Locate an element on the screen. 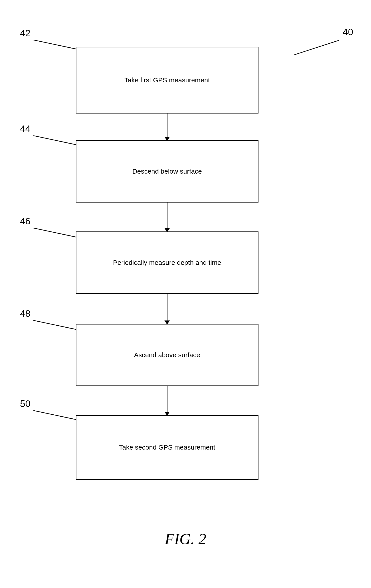 The image size is (371, 588). flowchart-step-1: Take first GPS measurement is located at coordinates (167, 80).